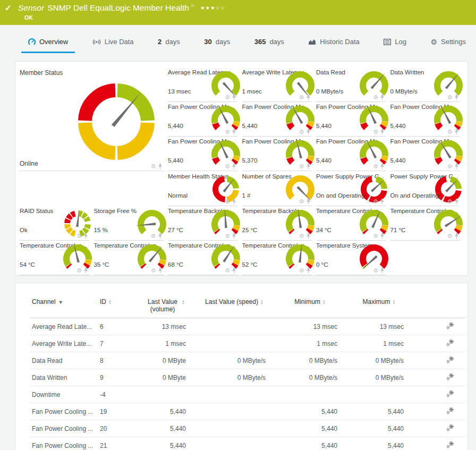 This screenshot has width=476, height=450. Describe the element at coordinates (113, 43) in the screenshot. I see `tab-live-data: Live Data` at that location.